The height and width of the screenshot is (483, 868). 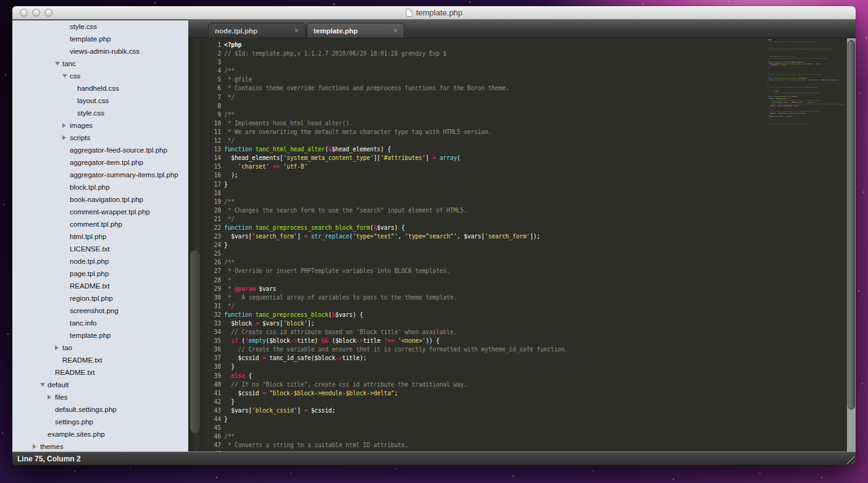 What do you see at coordinates (100, 200) in the screenshot?
I see `sidebar-file-book-navigation.tpl.php: book-navigation.tpl.php` at bounding box center [100, 200].